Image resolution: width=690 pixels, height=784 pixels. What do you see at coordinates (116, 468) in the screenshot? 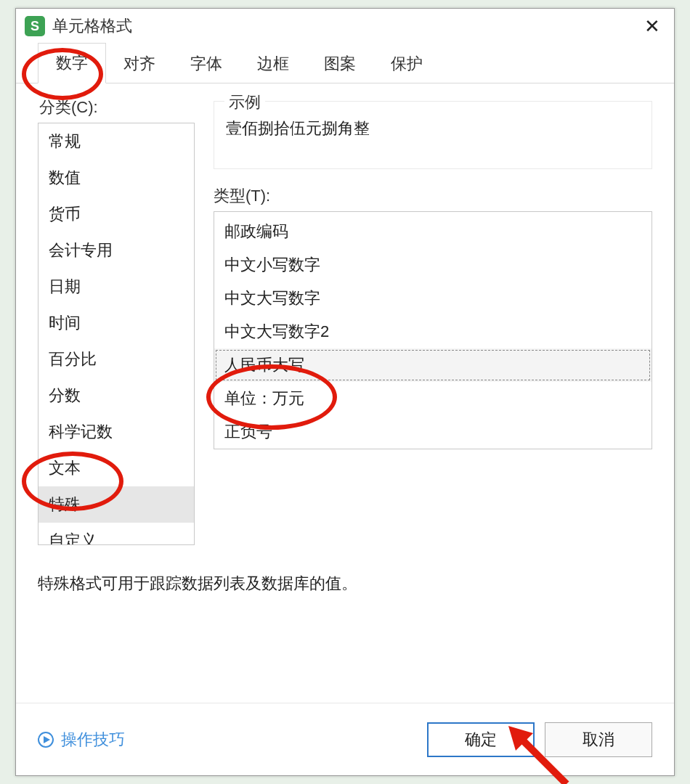
I see `cat-item-text: 文本` at bounding box center [116, 468].